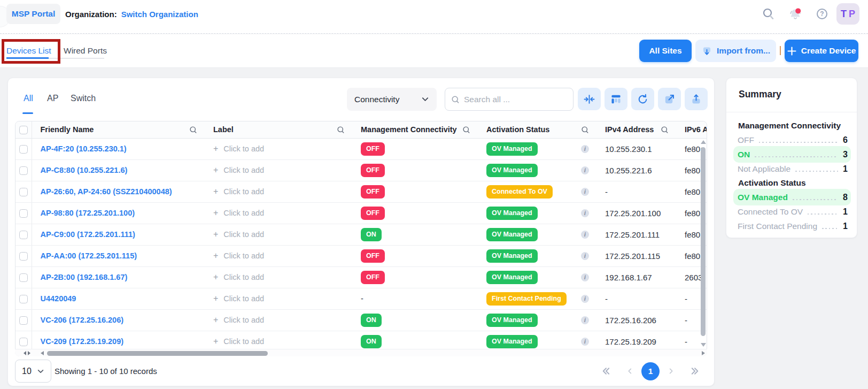 The width and height of the screenshot is (868, 389). What do you see at coordinates (703, 142) in the screenshot?
I see `scroll-up-arrow-icon` at bounding box center [703, 142].